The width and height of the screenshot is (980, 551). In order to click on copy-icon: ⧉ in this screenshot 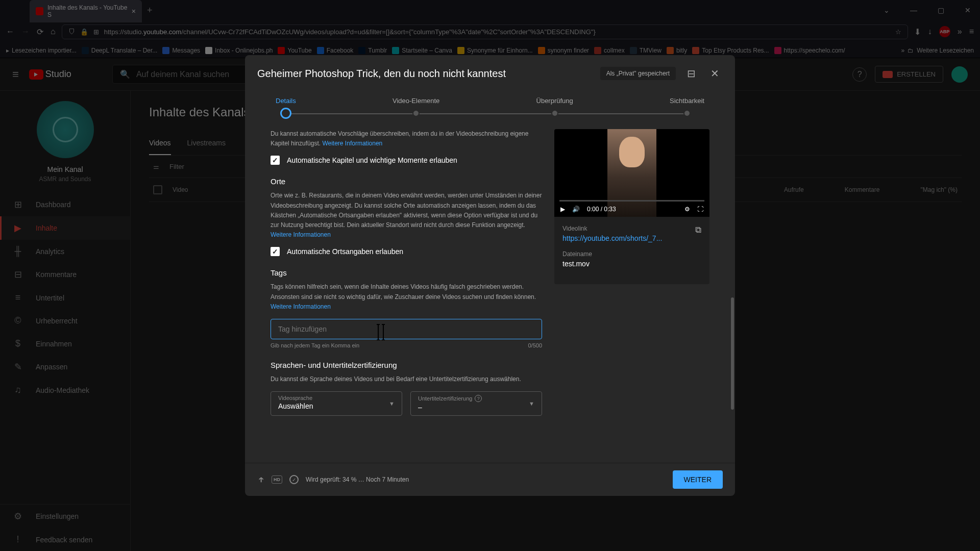, I will do `click(698, 230)`.